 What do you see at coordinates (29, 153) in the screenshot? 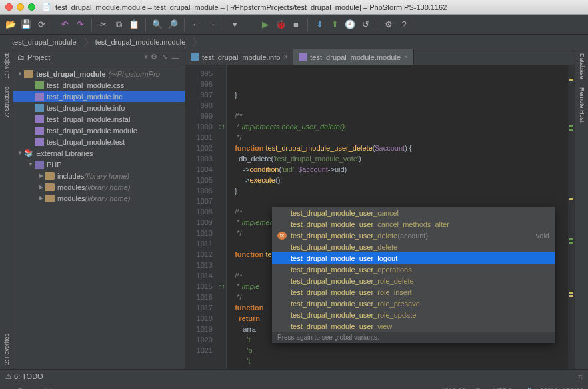
I see `library-icon: 📚` at bounding box center [29, 153].